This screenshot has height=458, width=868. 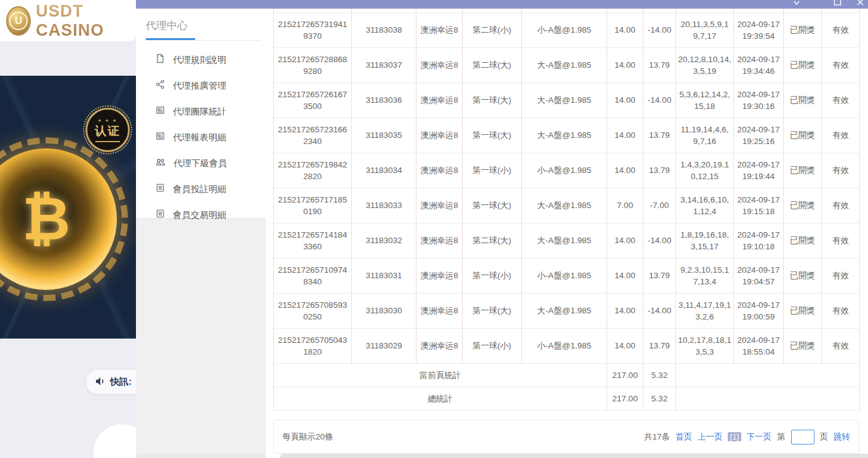 I want to click on bottom-strip-main, so click(x=574, y=456).